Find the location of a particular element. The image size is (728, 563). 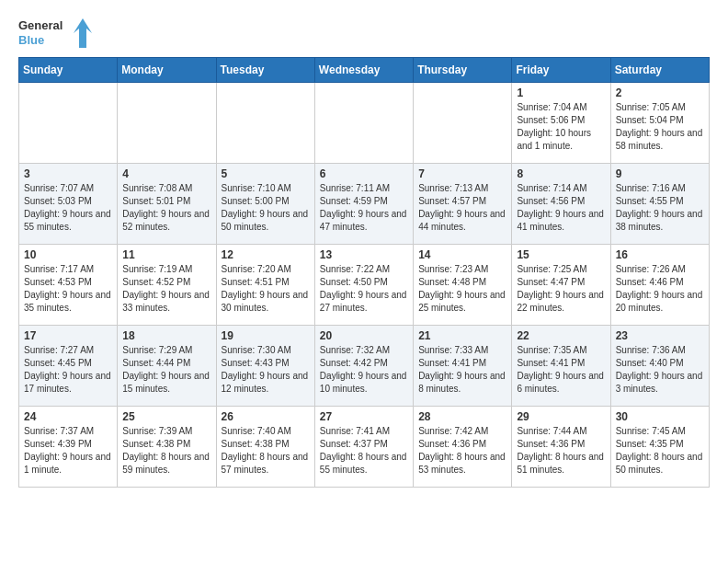

day-info: Sunrise: 7:23 AM Sunset: 4:48 PM Dayligh… is located at coordinates (462, 289).